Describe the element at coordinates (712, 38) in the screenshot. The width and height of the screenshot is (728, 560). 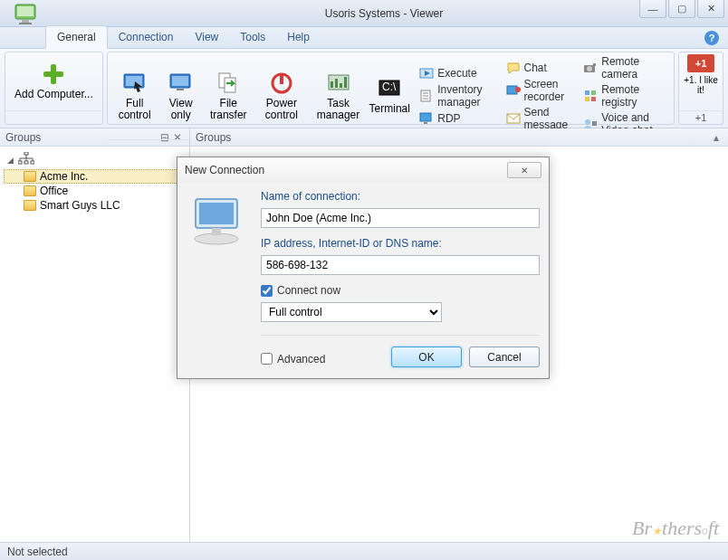
I see `help-icon: ?` at that location.